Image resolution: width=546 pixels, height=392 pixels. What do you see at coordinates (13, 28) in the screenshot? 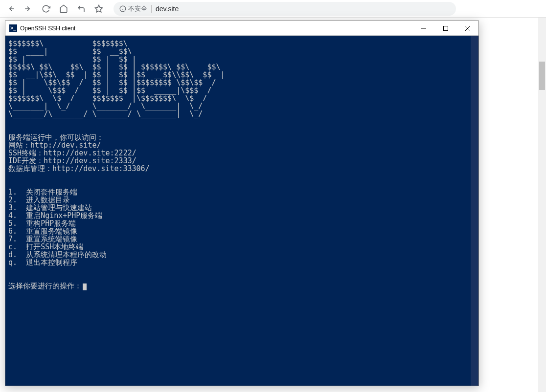
I see `powershell-icon-glyph: >_` at bounding box center [13, 28].